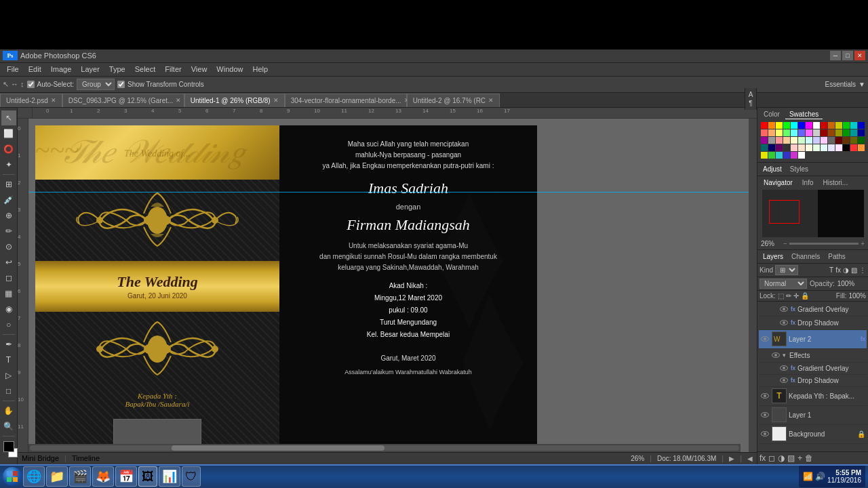 This screenshot has height=488, width=868. Describe the element at coordinates (34, 476) in the screenshot. I see `taskbar-ie: 🌐` at that location.